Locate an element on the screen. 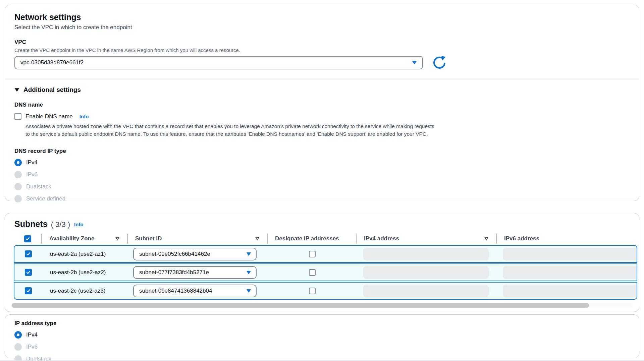 This screenshot has width=644, height=361. radio-option-dualstack: Dualstack is located at coordinates (322, 186).